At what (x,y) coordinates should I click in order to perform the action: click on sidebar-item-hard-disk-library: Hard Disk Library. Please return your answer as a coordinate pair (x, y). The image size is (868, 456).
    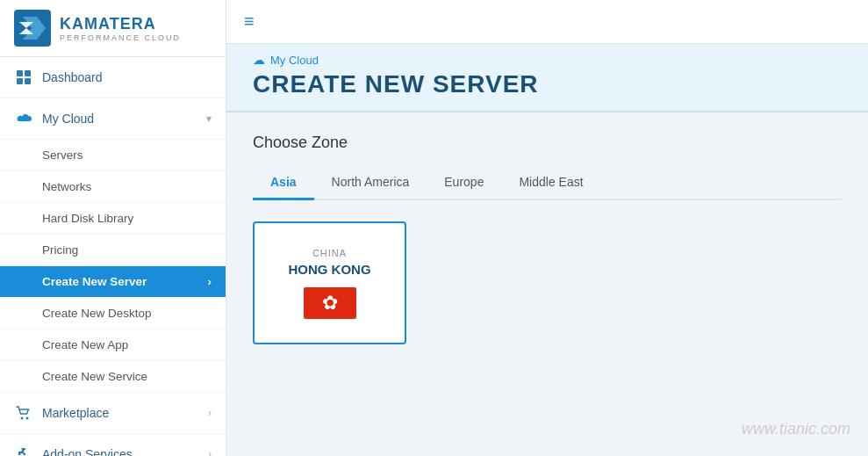
    Looking at the image, I should click on (112, 219).